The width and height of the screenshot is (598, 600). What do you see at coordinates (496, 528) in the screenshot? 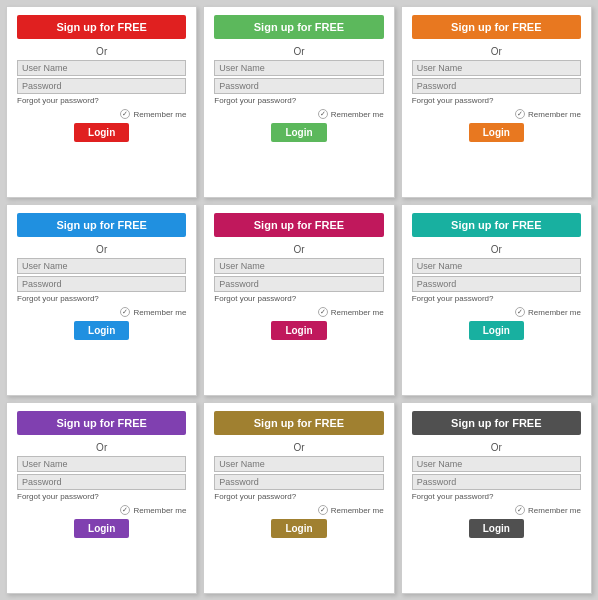
I see `login-button-8: Login` at bounding box center [496, 528].